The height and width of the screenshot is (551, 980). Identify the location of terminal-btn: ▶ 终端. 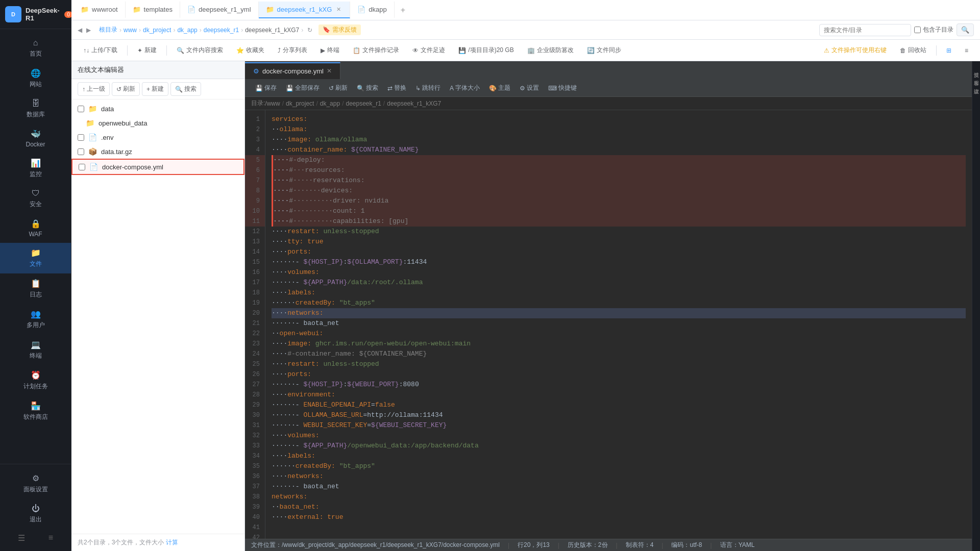
(330, 50).